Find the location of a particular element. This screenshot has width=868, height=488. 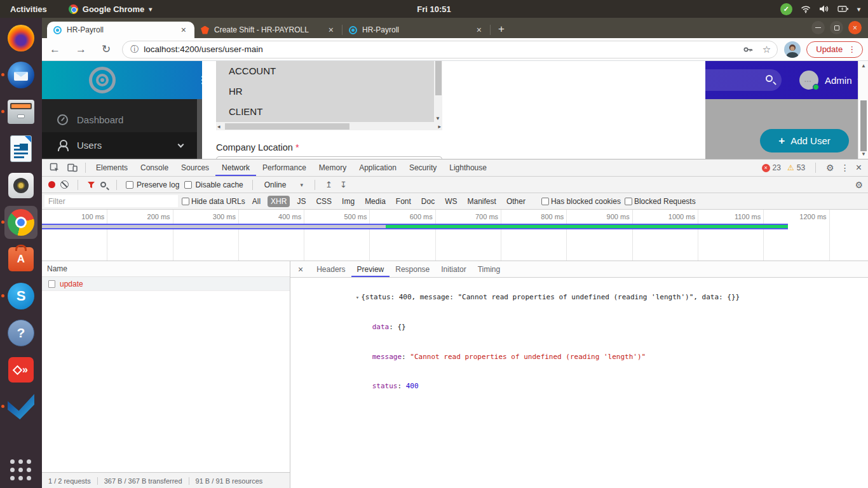

close-detail-icon: × is located at coordinates (301, 269).